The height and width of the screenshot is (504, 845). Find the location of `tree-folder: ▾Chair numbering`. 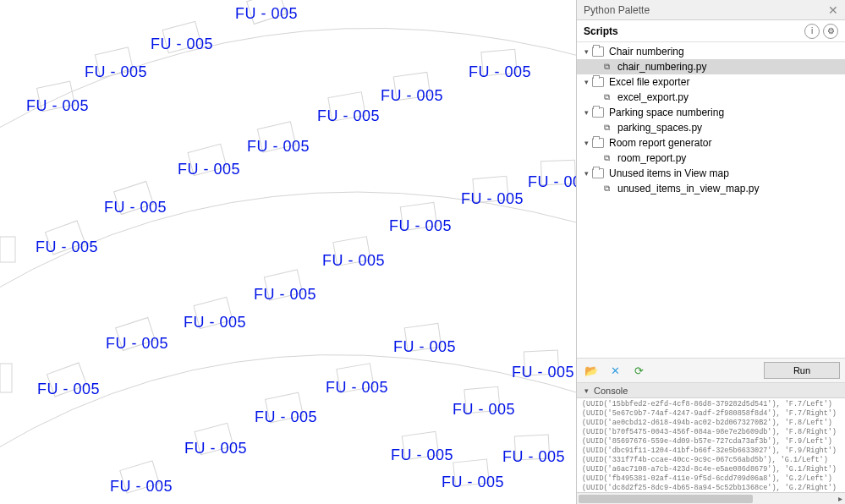

tree-folder: ▾Chair numbering is located at coordinates (711, 52).